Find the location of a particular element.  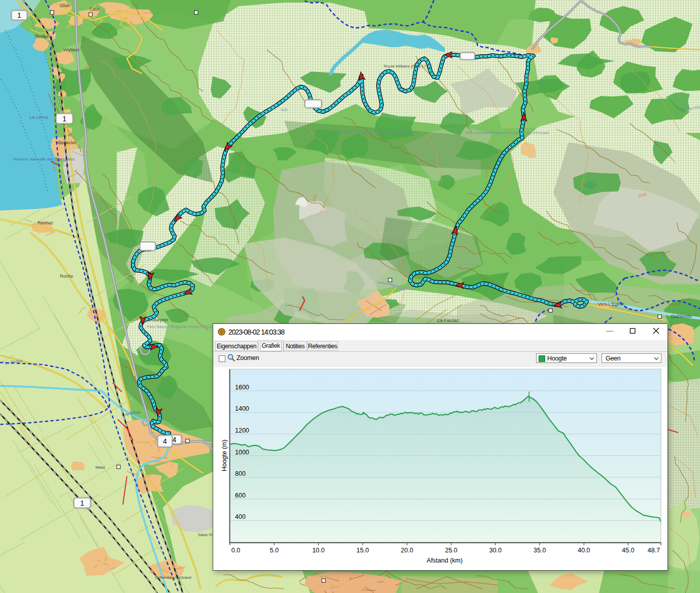

svg-text: 35.0 is located at coordinates (540, 550).